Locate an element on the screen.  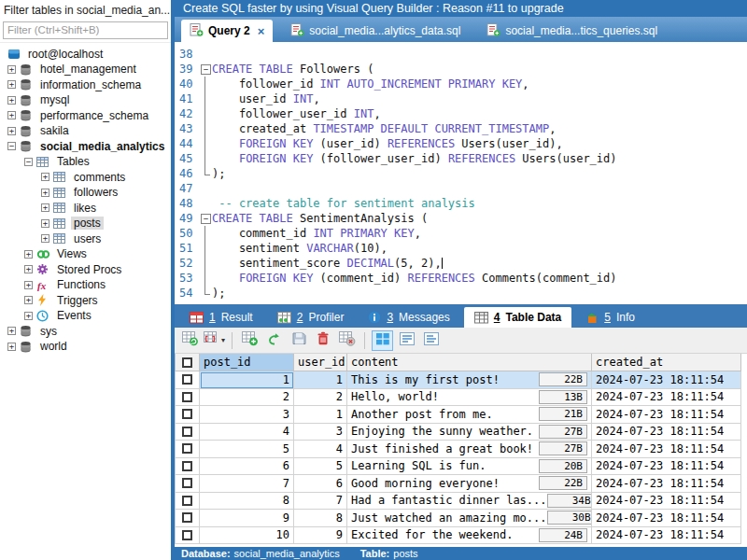
tree-item-world: +world is located at coordinates (86, 347).